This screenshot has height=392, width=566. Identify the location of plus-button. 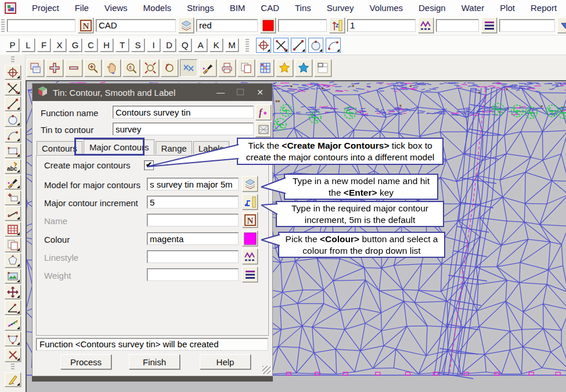
(55, 68).